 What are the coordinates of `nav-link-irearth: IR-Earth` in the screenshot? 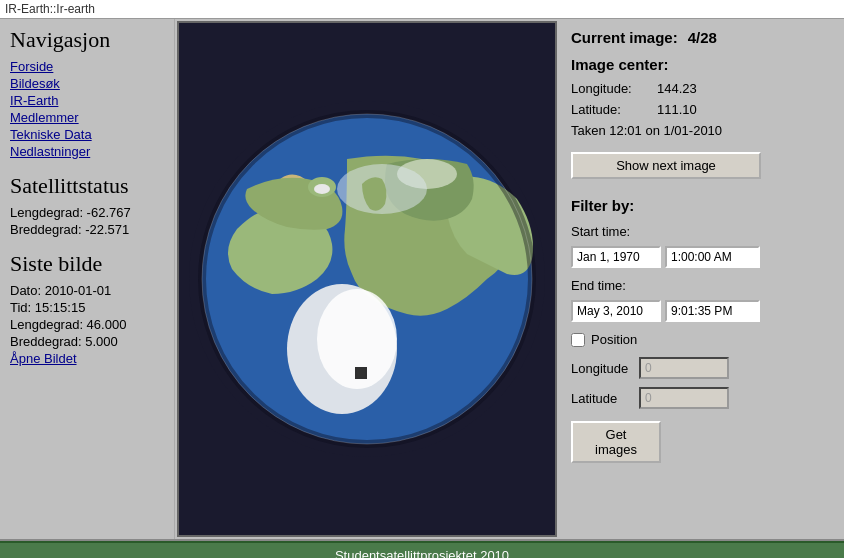 It's located at (87, 100).